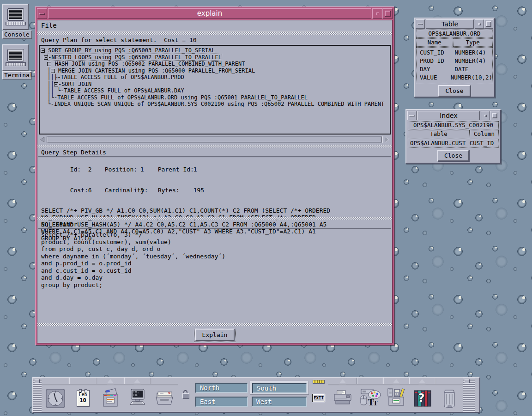  What do you see at coordinates (279, 388) in the screenshot?
I see `workspace-button-south: South` at bounding box center [279, 388].